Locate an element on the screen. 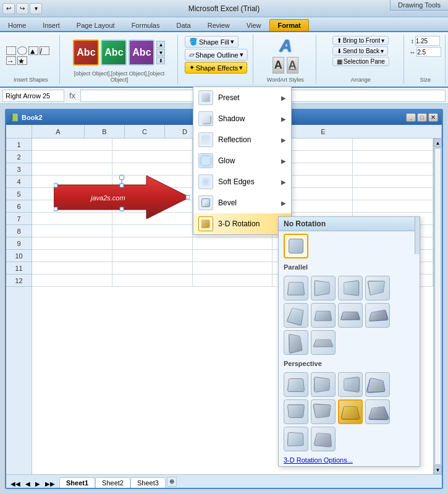 The width and height of the screenshot is (448, 494). cell-e4 is located at coordinates (393, 182).